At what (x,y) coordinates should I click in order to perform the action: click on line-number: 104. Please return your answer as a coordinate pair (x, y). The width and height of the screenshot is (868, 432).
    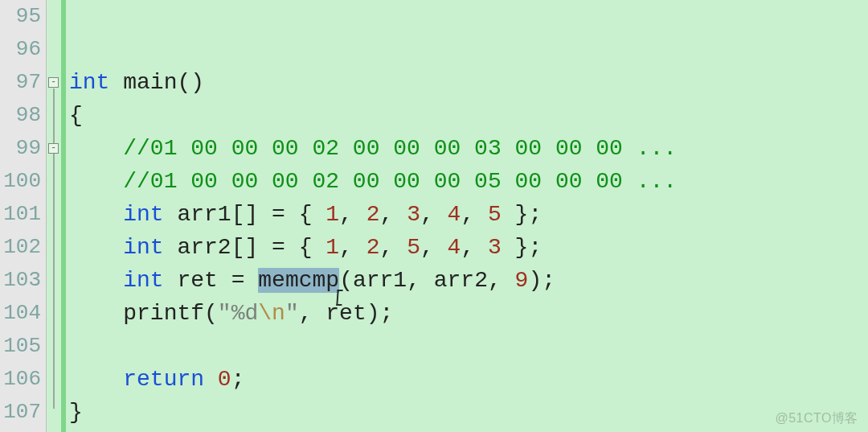
    Looking at the image, I should click on (21, 314).